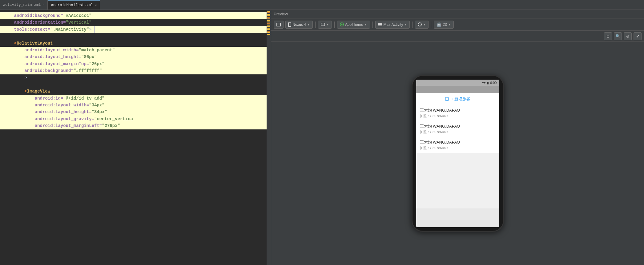 This screenshot has height=265, width=644. What do you see at coordinates (133, 126) in the screenshot?
I see `code-line-17: android:layout_marginLeft="276px"` at bounding box center [133, 126].